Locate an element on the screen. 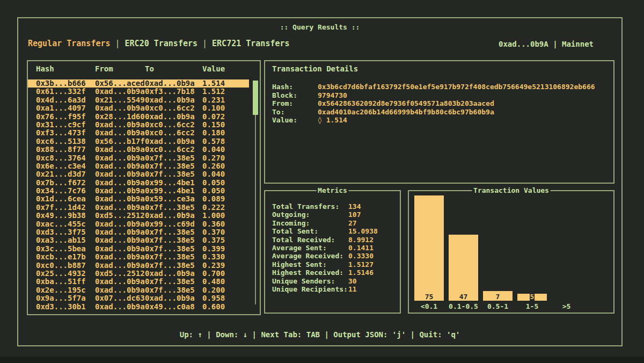  bar-value-label: 5 is located at coordinates (532, 297).